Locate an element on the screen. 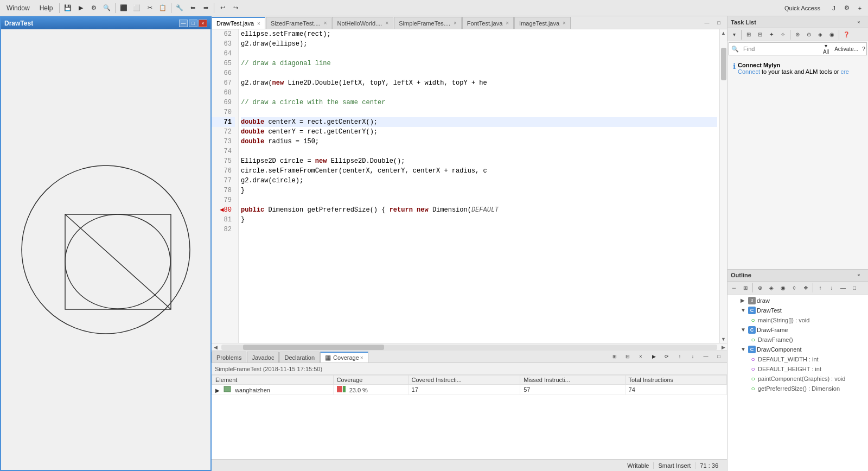 The height and width of the screenshot is (471, 868). tab-close-imagetest: × is located at coordinates (564, 23).